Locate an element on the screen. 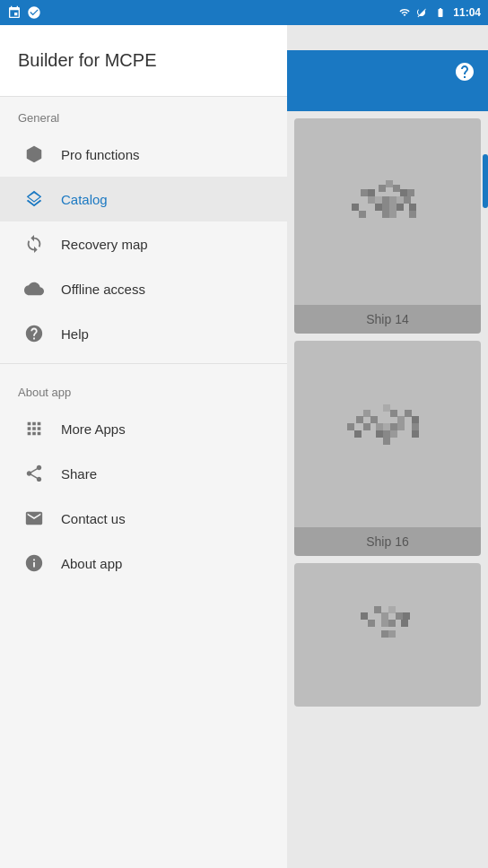 The height and width of the screenshot is (868, 488). layers-icon is located at coordinates (34, 199).